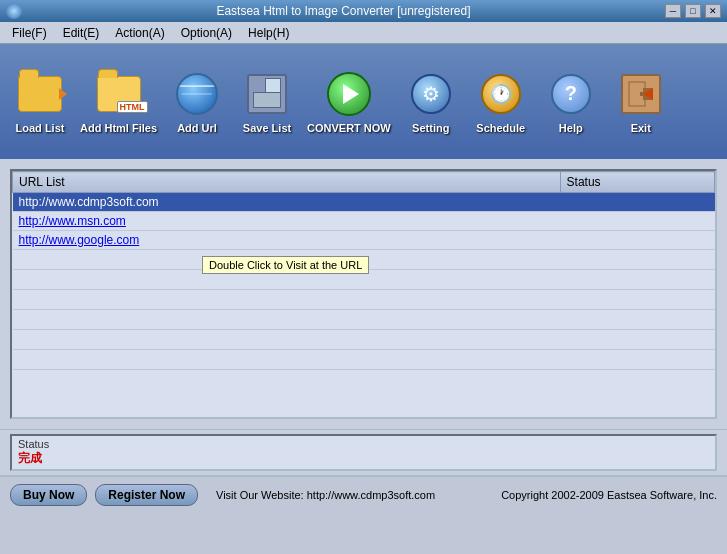 The image size is (727, 554). Describe the element at coordinates (119, 94) in the screenshot. I see `html-folder-icon: HTML` at that location.